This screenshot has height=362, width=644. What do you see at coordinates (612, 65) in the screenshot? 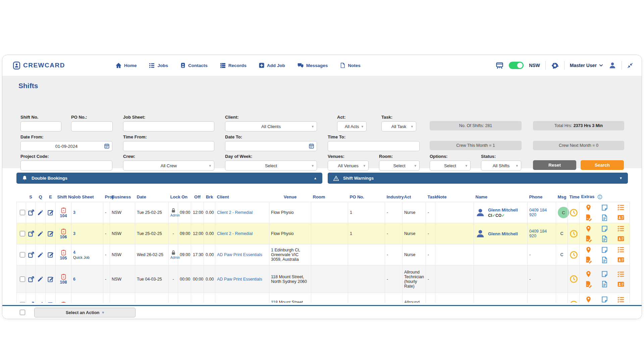
I see `profile-icon` at bounding box center [612, 65].